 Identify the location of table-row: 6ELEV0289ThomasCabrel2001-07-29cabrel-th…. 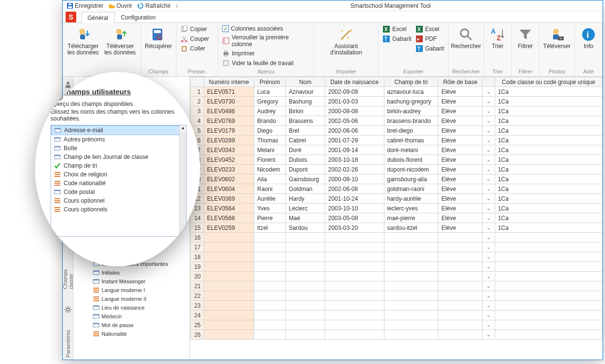
(397, 140).